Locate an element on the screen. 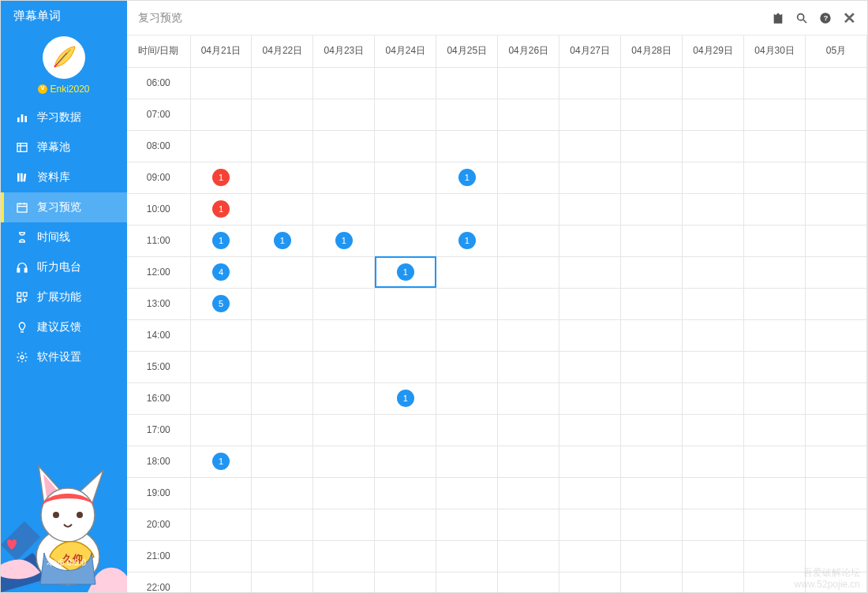 The height and width of the screenshot is (593, 868). sidebar-item-feedback: 建议反馈 is located at coordinates (64, 327).